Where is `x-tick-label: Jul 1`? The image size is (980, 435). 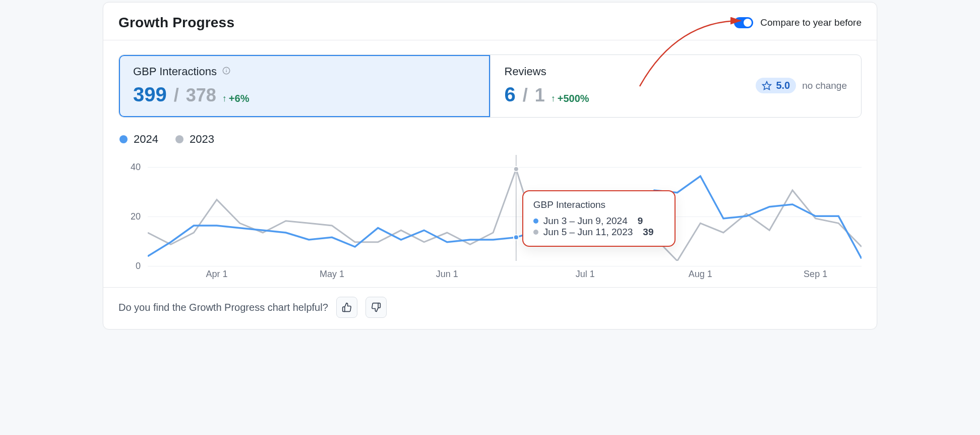
x-tick-label: Jul 1 is located at coordinates (585, 275).